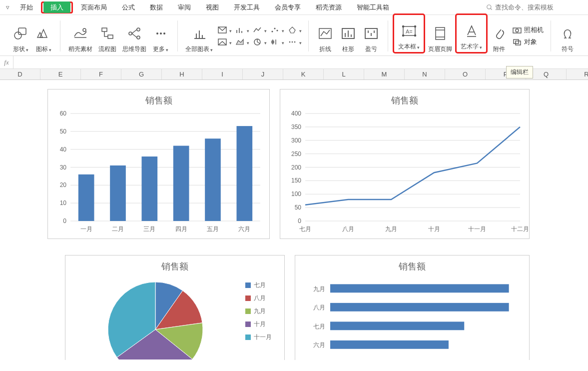  Describe the element at coordinates (260, 311) in the screenshot. I see `svg-text: 九月` at that location.